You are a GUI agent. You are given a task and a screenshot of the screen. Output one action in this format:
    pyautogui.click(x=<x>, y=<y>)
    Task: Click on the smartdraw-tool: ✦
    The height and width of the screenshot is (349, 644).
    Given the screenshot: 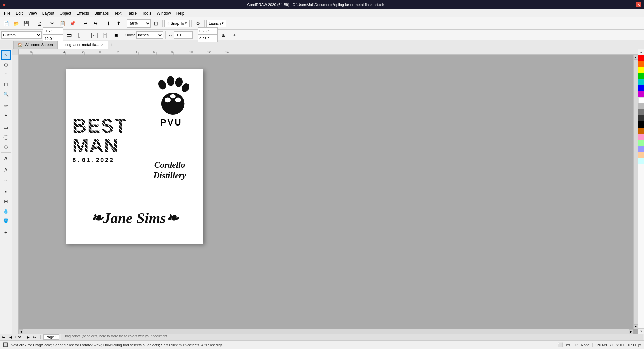 What is the action you would take?
    pyautogui.click(x=6, y=115)
    